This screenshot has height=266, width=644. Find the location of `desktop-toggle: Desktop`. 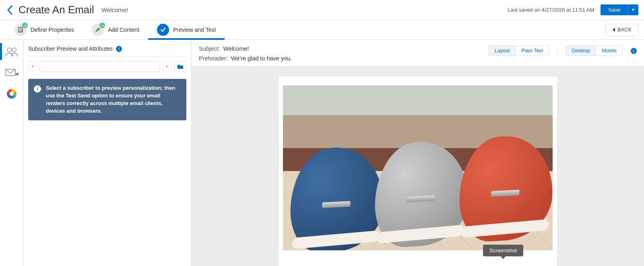

desktop-toggle: Desktop is located at coordinates (581, 51).